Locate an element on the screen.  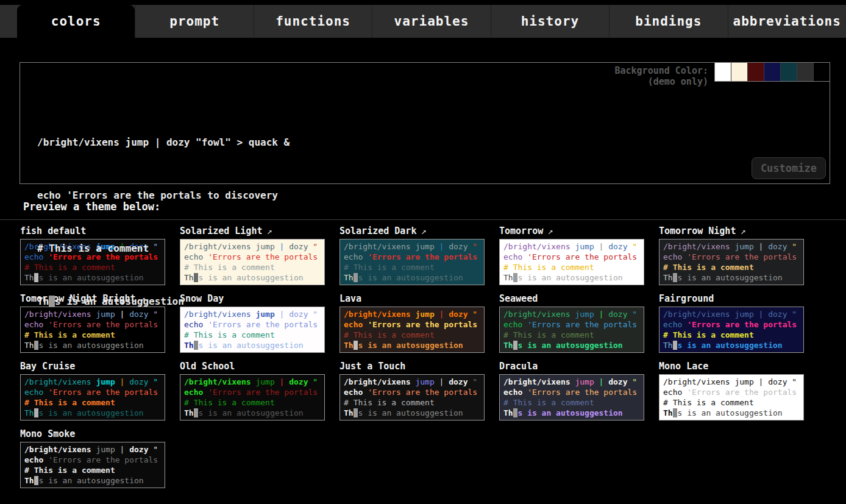
sample-line-command: /bright/vixens jump | dozy "fowl" > quac… is located at coordinates (433, 143).